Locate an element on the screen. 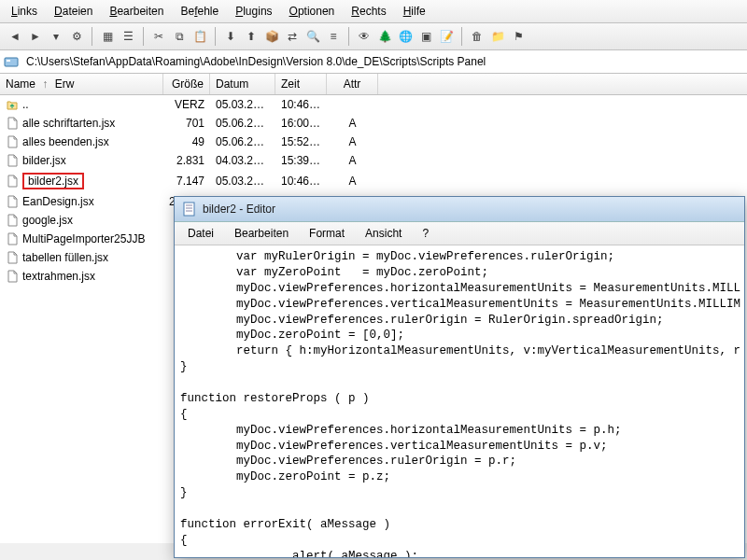  menu-item-bearbeiten: Bearbeiten is located at coordinates (136, 11).